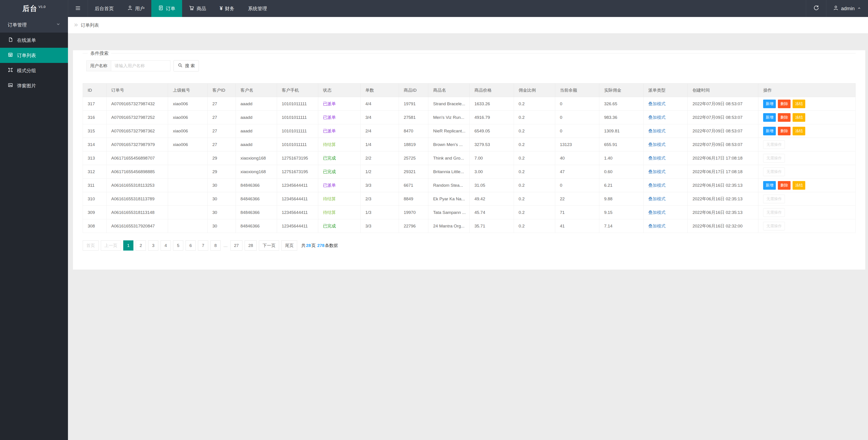  What do you see at coordinates (137, 172) in the screenshot?
I see `cell-order-no: A06171655456898885` at bounding box center [137, 172].